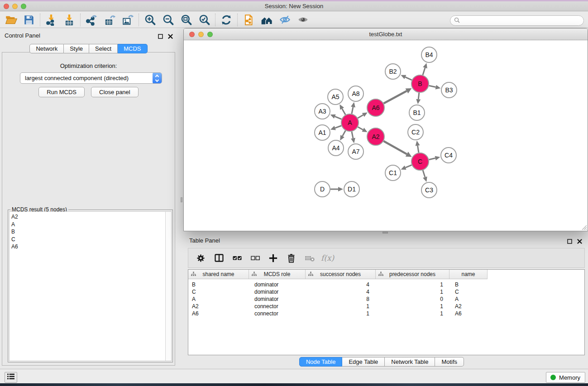 This screenshot has height=386, width=588. What do you see at coordinates (226, 20) in the screenshot?
I see `refresh-icon` at bounding box center [226, 20].